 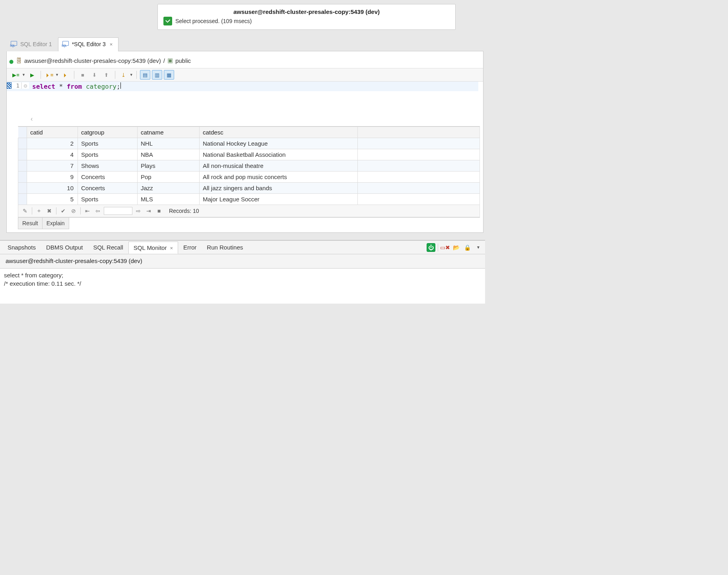 I want to click on cell-catdesc: All rock and pop music concerts, so click(x=279, y=177).